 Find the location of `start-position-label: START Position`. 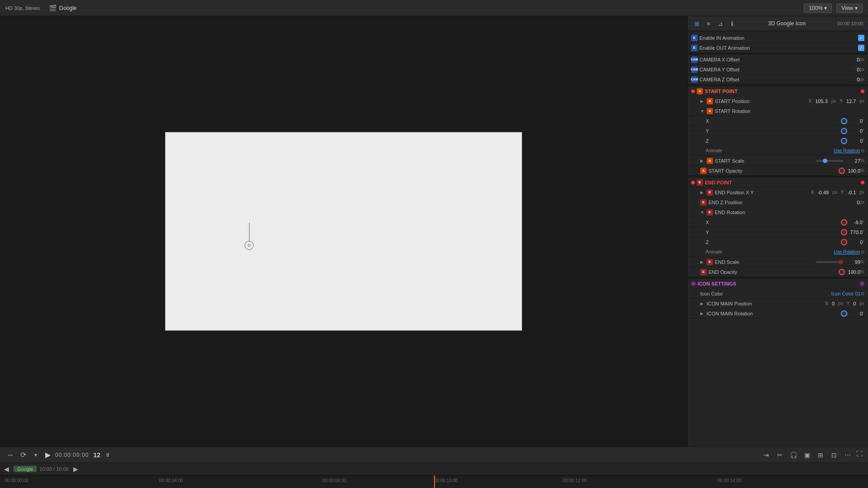

start-position-label: START Position is located at coordinates (762, 101).